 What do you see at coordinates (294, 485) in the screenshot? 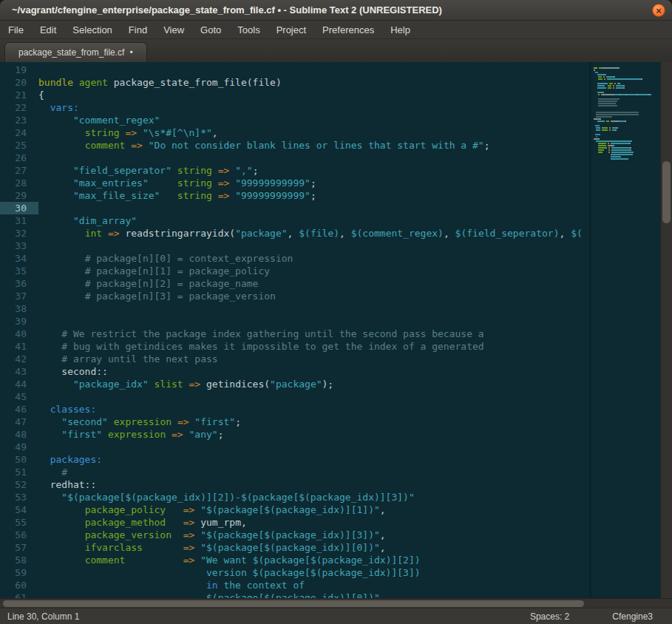
I see `code-line-52: 52 redhat::` at bounding box center [294, 485].